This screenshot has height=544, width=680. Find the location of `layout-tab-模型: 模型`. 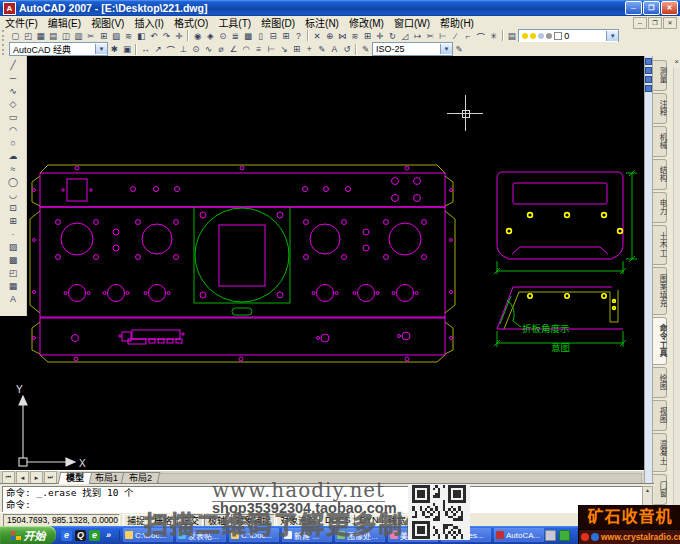

layout-tab-模型: 模型 is located at coordinates (76, 478).